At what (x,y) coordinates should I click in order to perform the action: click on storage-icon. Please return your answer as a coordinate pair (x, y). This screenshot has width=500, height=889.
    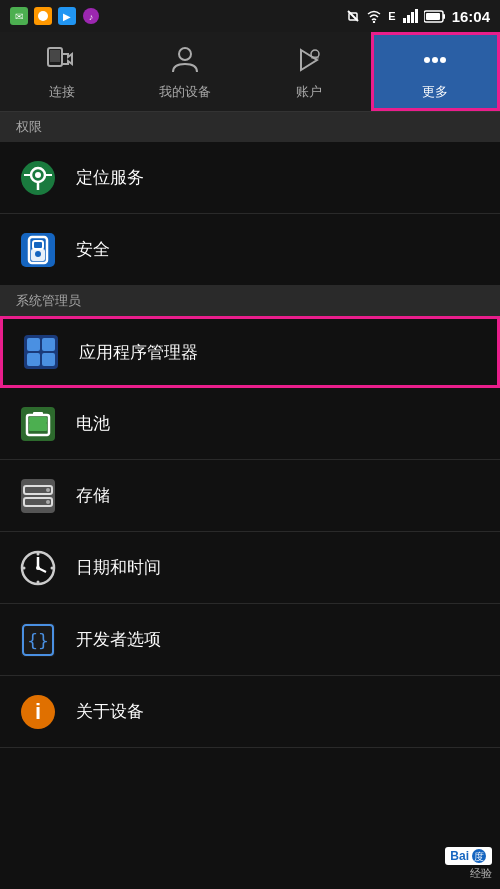
    Looking at the image, I should click on (38, 496).